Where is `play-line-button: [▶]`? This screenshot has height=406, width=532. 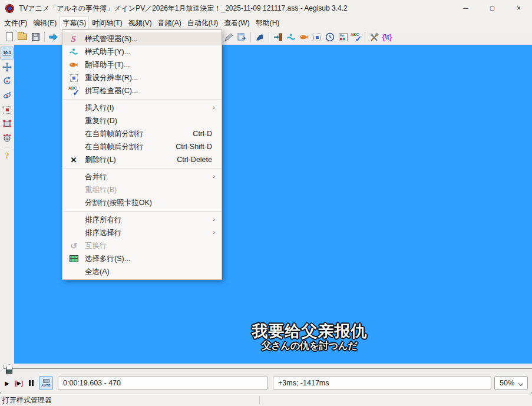 play-line-button: [▶] is located at coordinates (19, 383).